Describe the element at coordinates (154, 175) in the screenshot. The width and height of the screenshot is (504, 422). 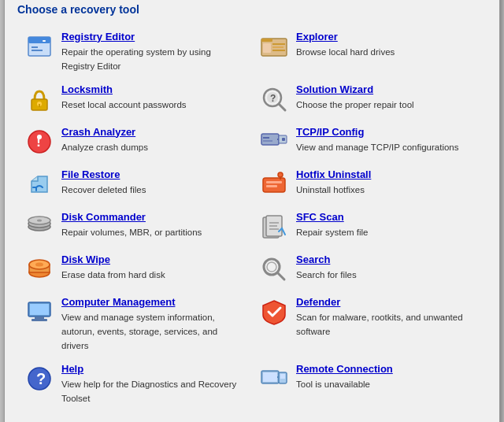
I see `file-restore-link: File Restore` at that location.